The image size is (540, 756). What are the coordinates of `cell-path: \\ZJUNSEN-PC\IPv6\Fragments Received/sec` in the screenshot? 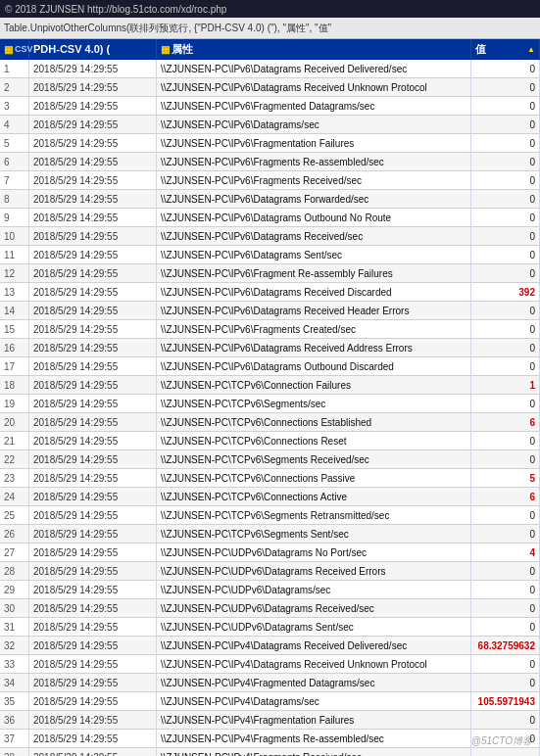 It's located at (314, 180).